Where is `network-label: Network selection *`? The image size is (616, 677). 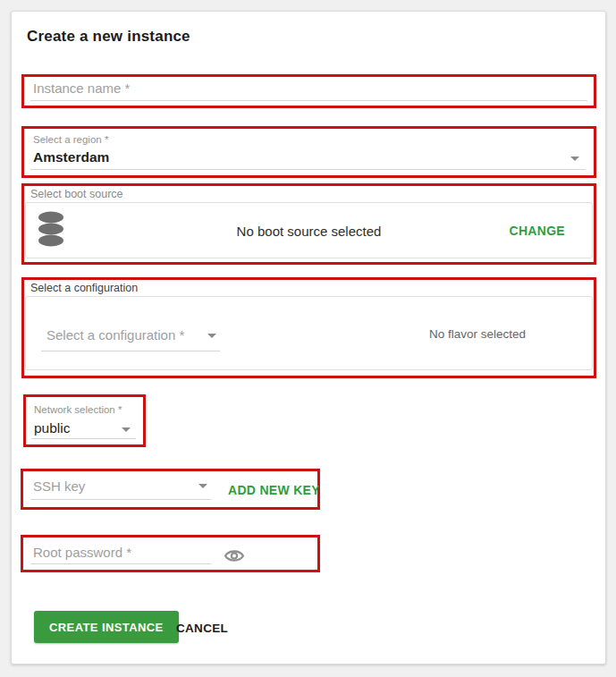 network-label: Network selection * is located at coordinates (78, 410).